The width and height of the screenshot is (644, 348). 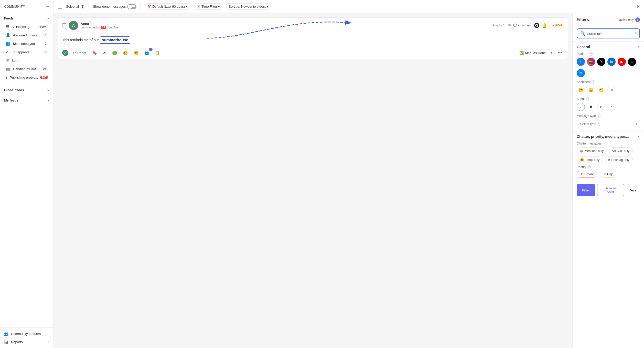 What do you see at coordinates (125, 53) in the screenshot?
I see `sad-emoji-icon: 😢` at bounding box center [125, 53].